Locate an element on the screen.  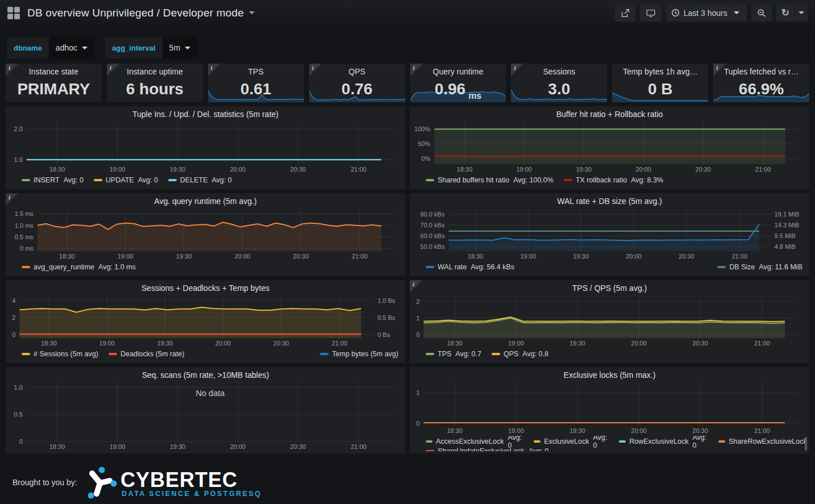
svg-text: 19:00 is located at coordinates (516, 343).